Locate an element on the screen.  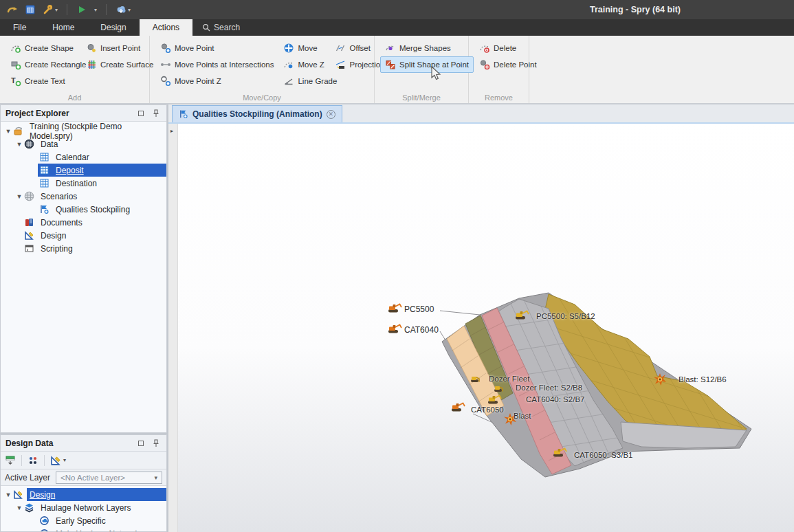
scene-label: CAT6040: S2/B7 is located at coordinates (555, 399).